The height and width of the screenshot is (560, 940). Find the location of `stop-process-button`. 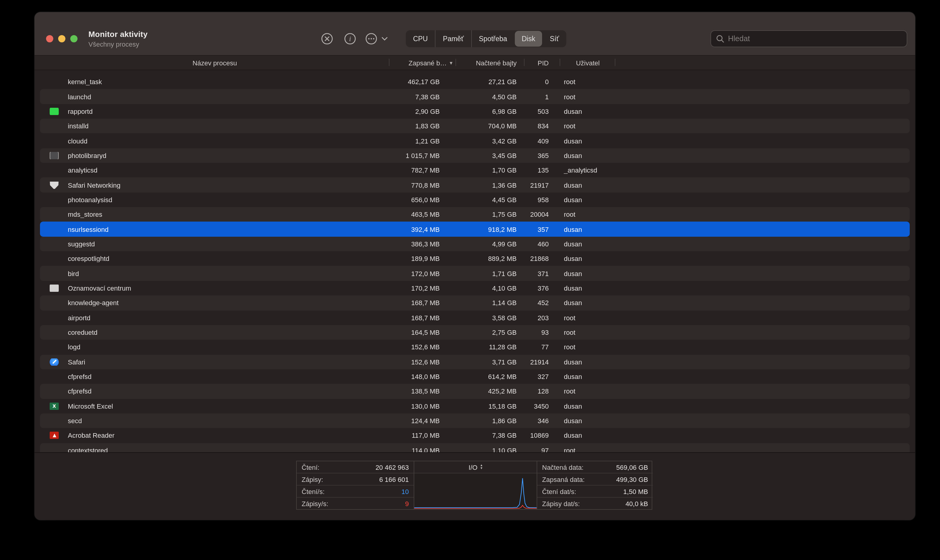

stop-process-button is located at coordinates (327, 38).